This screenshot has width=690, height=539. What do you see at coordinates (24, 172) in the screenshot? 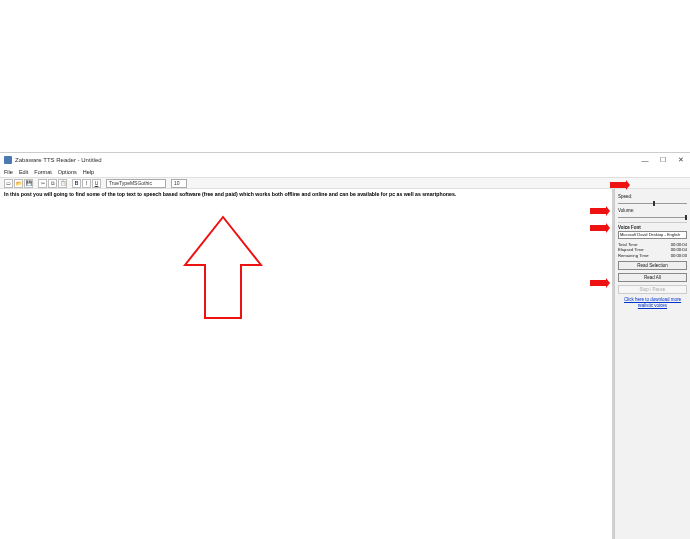
I see `menu-edit: Edit` at bounding box center [24, 172].